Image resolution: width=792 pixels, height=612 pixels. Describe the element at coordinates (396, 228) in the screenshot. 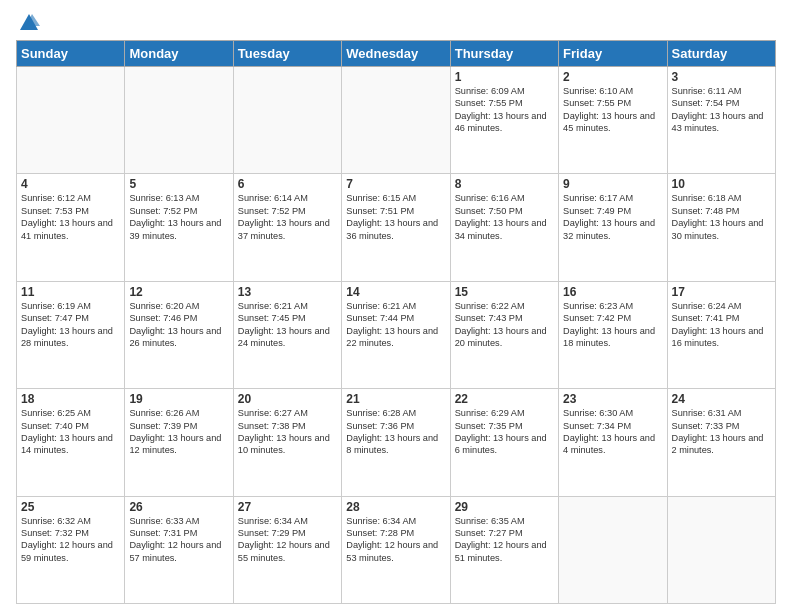

I see `calendar-cell: 7Sunrise: 6:15 AMSunset: 7:51 PMDaylight…` at that location.